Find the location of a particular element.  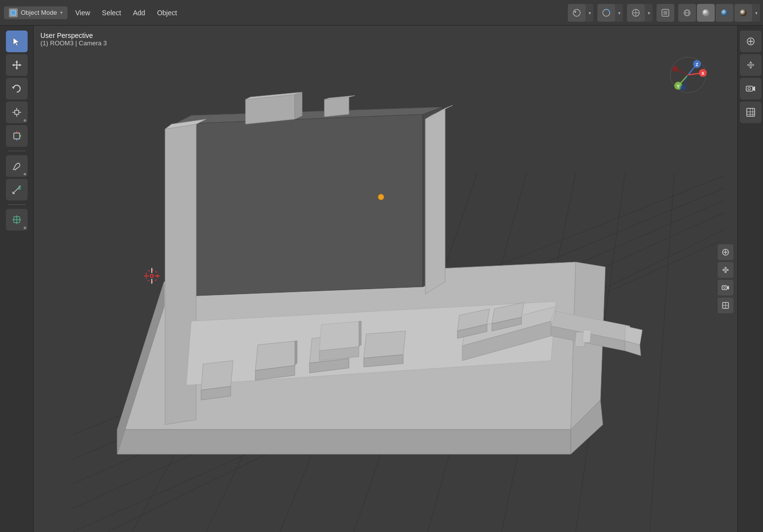

measure-tool-btn is located at coordinates (17, 190).